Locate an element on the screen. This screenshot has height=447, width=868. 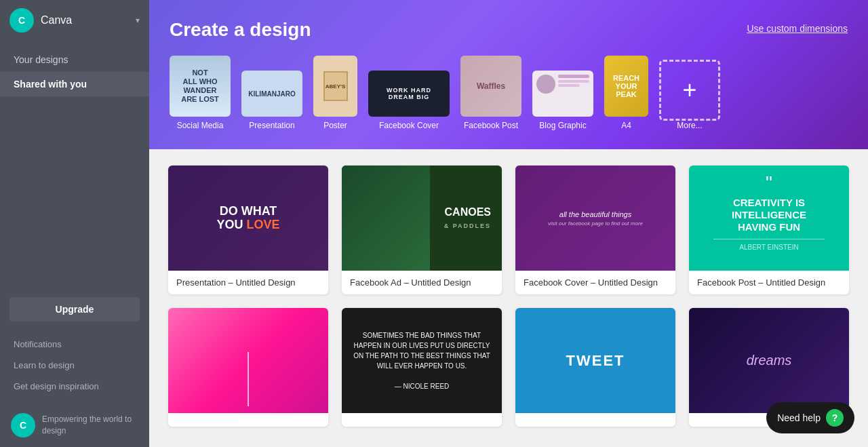
canva-footer-logo-icon: C is located at coordinates (23, 425).